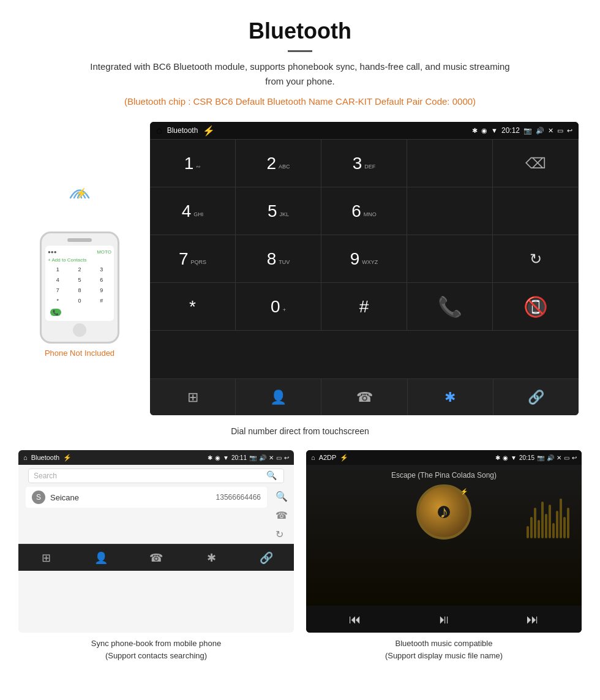  I want to click on status-bar-right: ✱ ◉ ▼ 20:12 📷 🔊 ✕ ▭ ↩, so click(522, 130).